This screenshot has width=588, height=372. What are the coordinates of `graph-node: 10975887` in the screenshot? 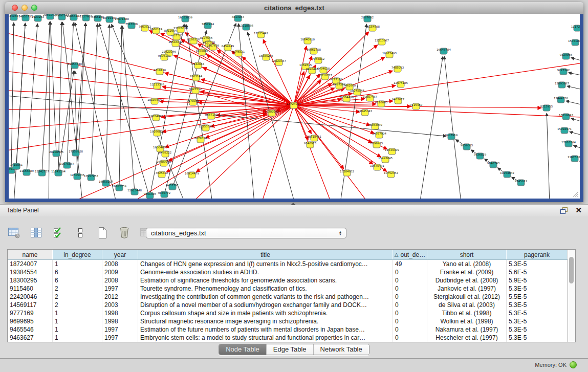 It's located at (67, 166).